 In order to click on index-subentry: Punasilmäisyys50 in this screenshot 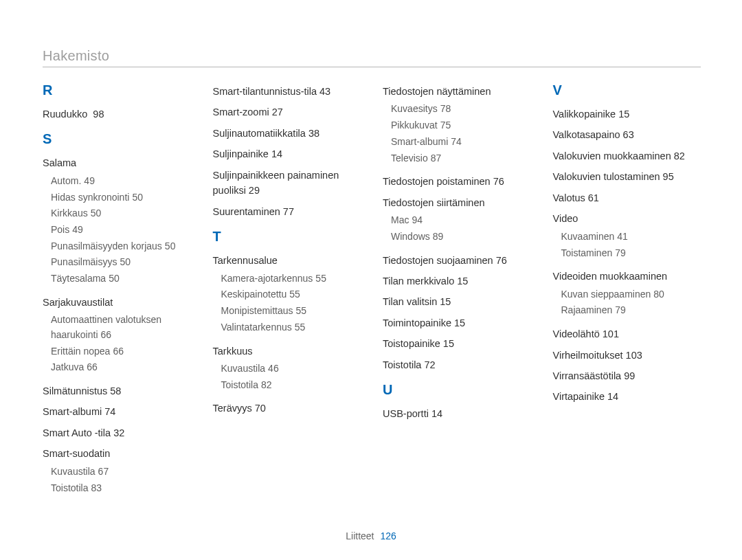, I will do `click(121, 262)`.